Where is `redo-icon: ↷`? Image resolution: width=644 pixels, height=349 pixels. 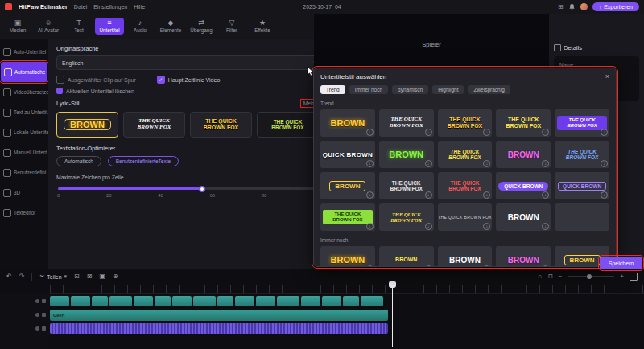
redo-icon: ↷ is located at coordinates (23, 277).